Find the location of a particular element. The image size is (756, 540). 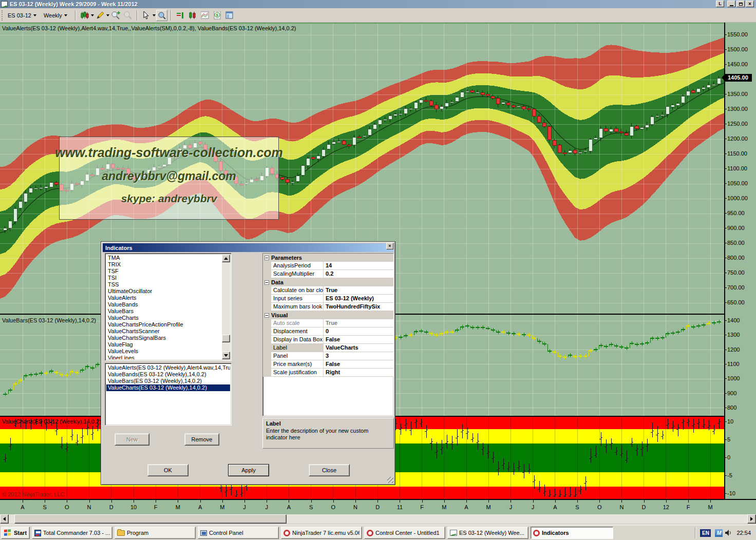

instrument-dropdown: ES 03-12 is located at coordinates (22, 15).